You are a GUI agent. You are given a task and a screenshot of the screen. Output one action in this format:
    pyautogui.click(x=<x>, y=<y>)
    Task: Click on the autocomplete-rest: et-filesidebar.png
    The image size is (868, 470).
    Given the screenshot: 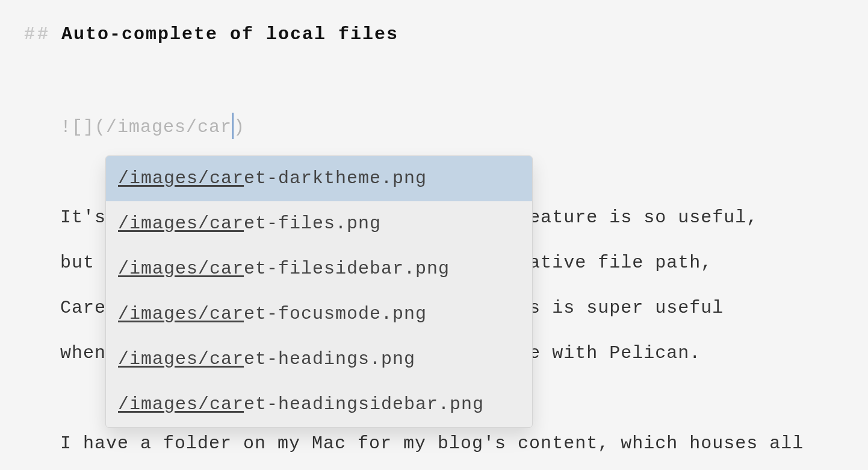 What is the action you would take?
    pyautogui.click(x=347, y=269)
    